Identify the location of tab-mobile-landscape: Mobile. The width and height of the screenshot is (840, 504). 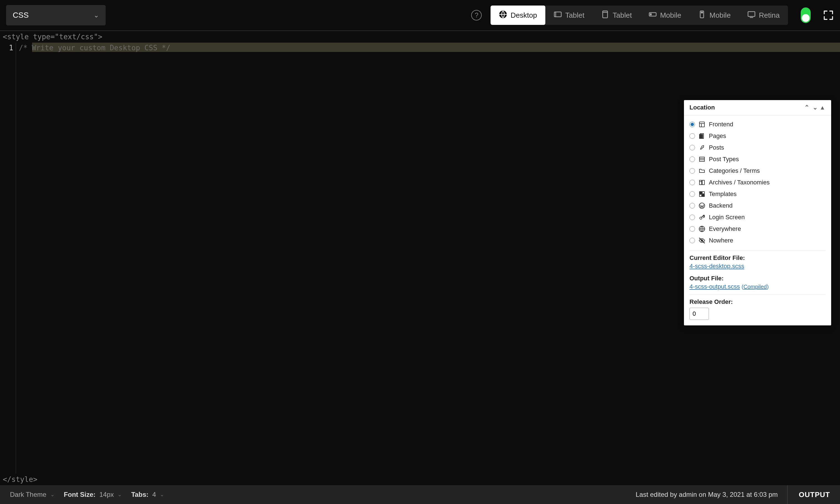
(665, 15).